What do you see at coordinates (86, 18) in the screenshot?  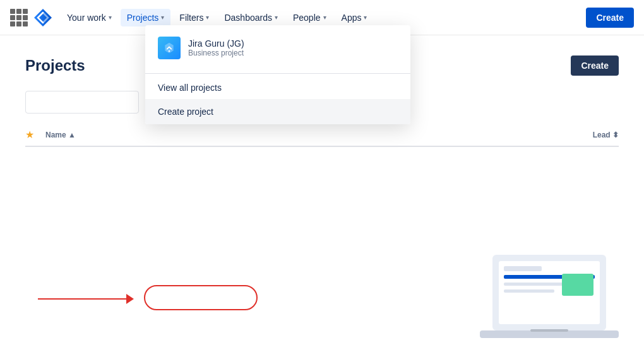 I see `nav-your-work-label: Your work` at bounding box center [86, 18].